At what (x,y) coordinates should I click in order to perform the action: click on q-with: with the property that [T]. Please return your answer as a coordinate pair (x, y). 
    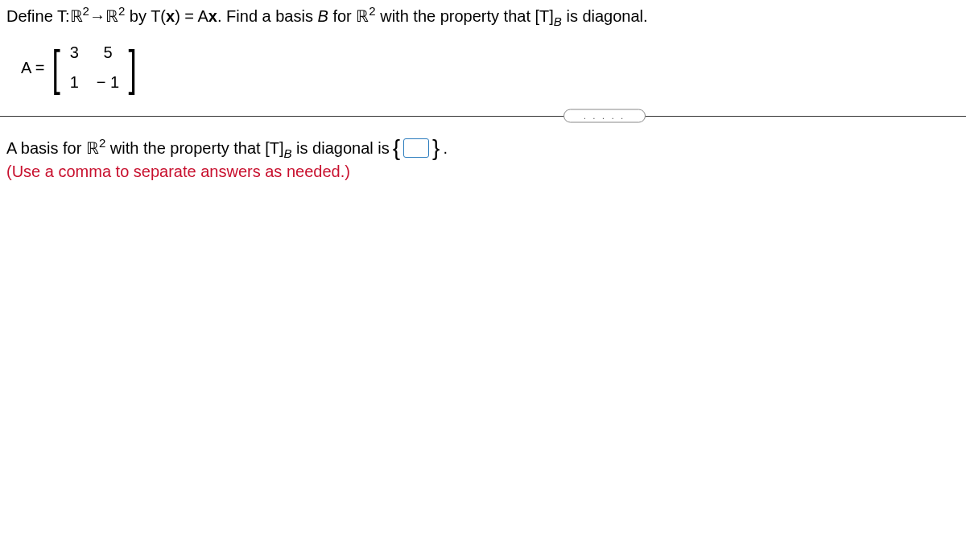
    Looking at the image, I should click on (465, 16).